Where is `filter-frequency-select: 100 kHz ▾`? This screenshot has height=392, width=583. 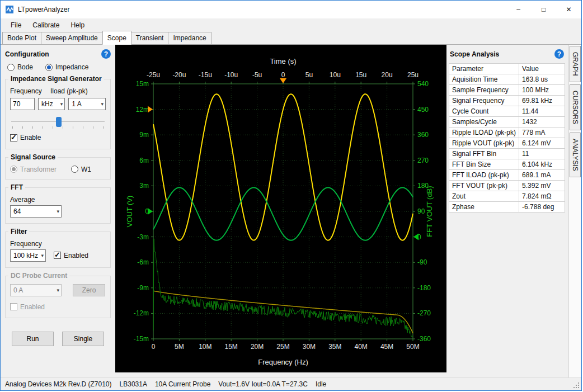
filter-frequency-select: 100 kHz ▾ is located at coordinates (28, 256).